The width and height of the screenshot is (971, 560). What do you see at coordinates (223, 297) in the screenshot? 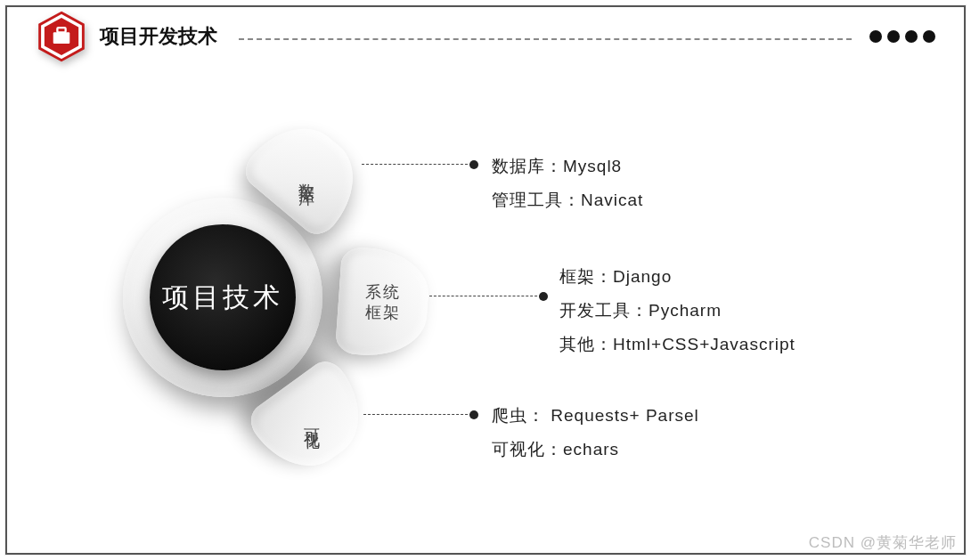
I see `center-core: 项目技术` at bounding box center [223, 297].